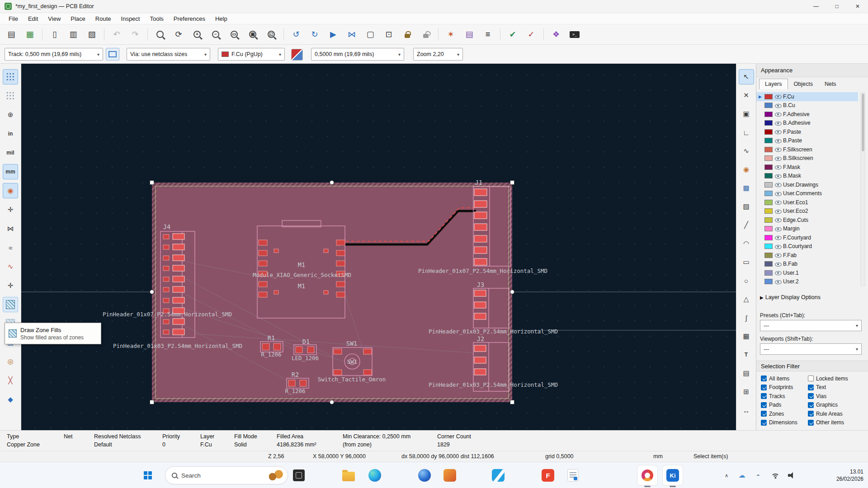 This screenshot has width=868, height=488. I want to click on filter-text: Text, so click(836, 388).